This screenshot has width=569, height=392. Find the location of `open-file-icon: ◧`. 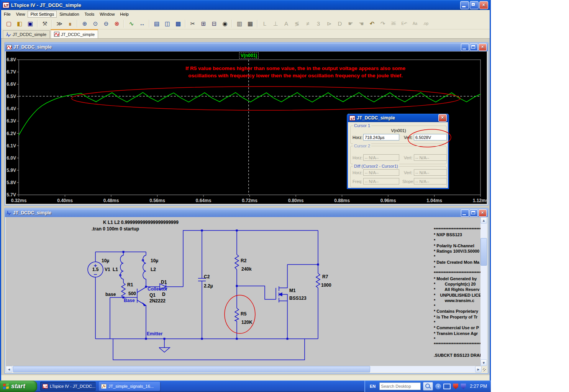

open-file-icon: ◧ is located at coordinates (20, 24).